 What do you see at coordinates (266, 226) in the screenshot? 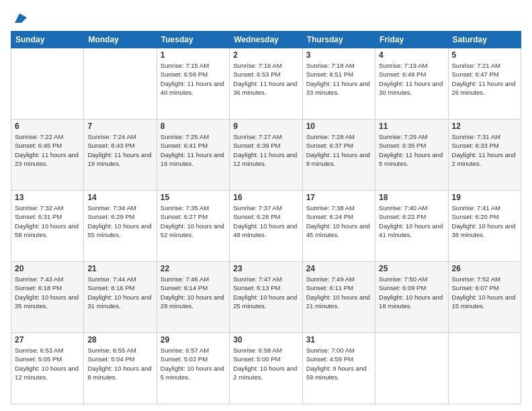
I see `calendar-cell: 16Sunrise: 7:37 AM Sunset: 6:26 PM Dayli…` at bounding box center [266, 226].